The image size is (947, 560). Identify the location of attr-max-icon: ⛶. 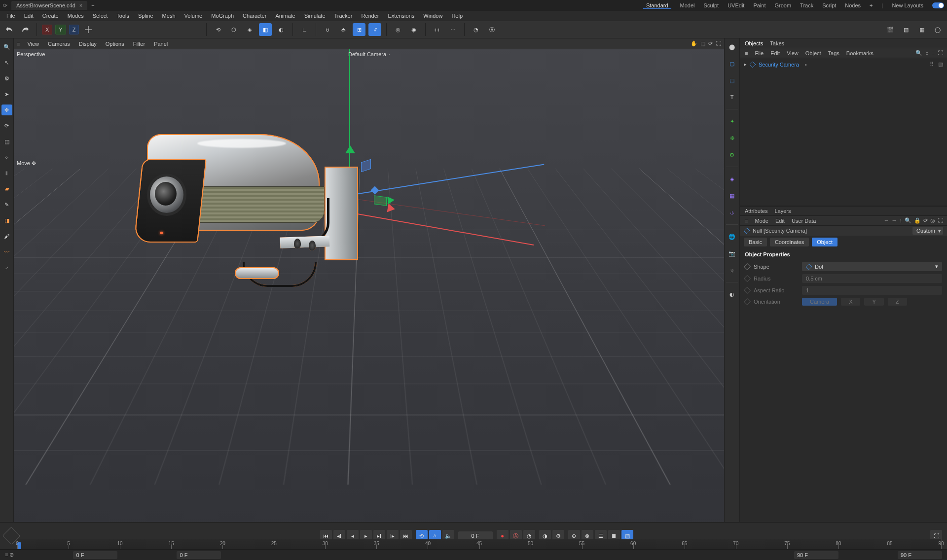
(940, 221).